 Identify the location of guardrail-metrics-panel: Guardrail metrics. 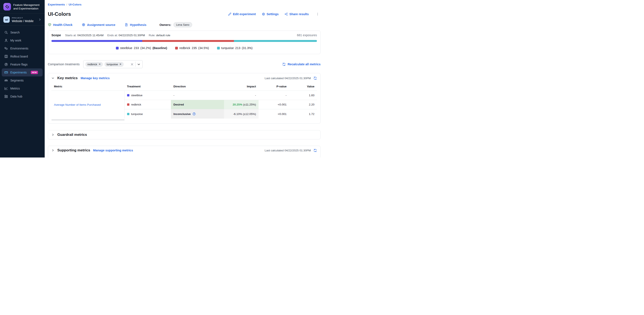
(184, 135).